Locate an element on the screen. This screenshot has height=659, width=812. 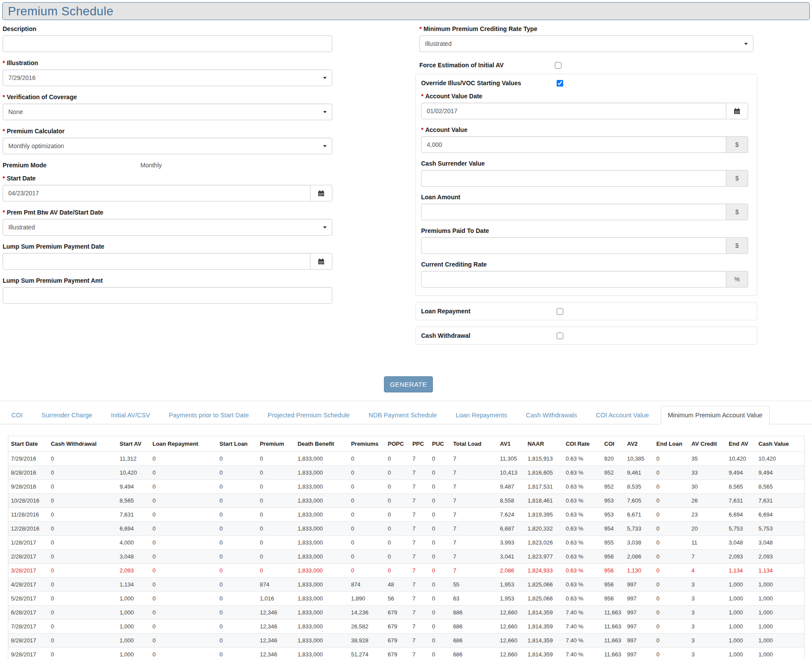
table-cell: 48 is located at coordinates (397, 585).